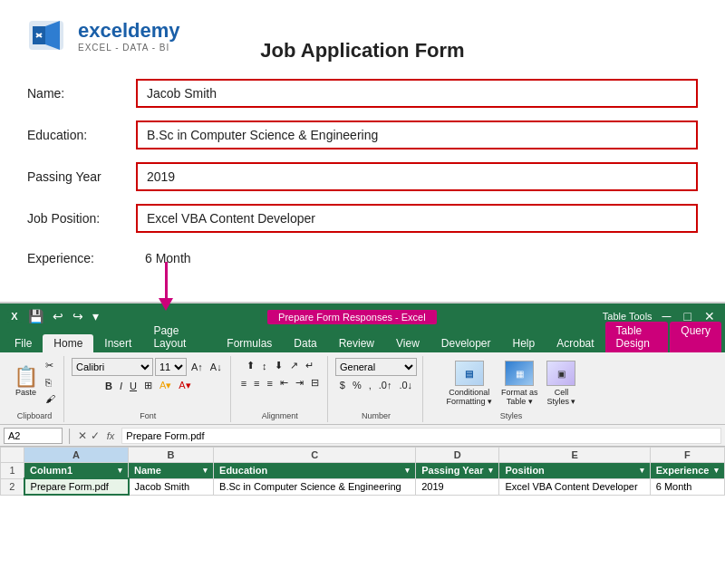  What do you see at coordinates (82, 177) in the screenshot?
I see `passing-year-label: Passing Year` at bounding box center [82, 177].